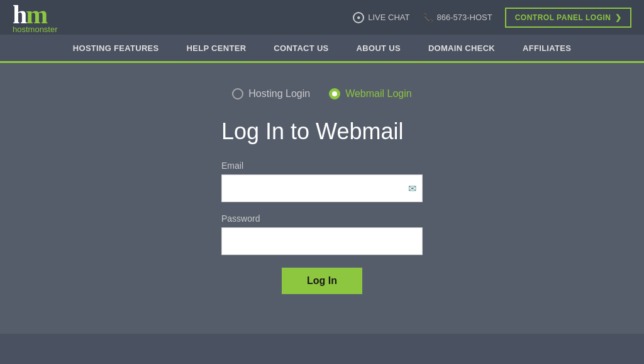 The image size is (644, 364). I want to click on chat-icon: ●, so click(358, 18).